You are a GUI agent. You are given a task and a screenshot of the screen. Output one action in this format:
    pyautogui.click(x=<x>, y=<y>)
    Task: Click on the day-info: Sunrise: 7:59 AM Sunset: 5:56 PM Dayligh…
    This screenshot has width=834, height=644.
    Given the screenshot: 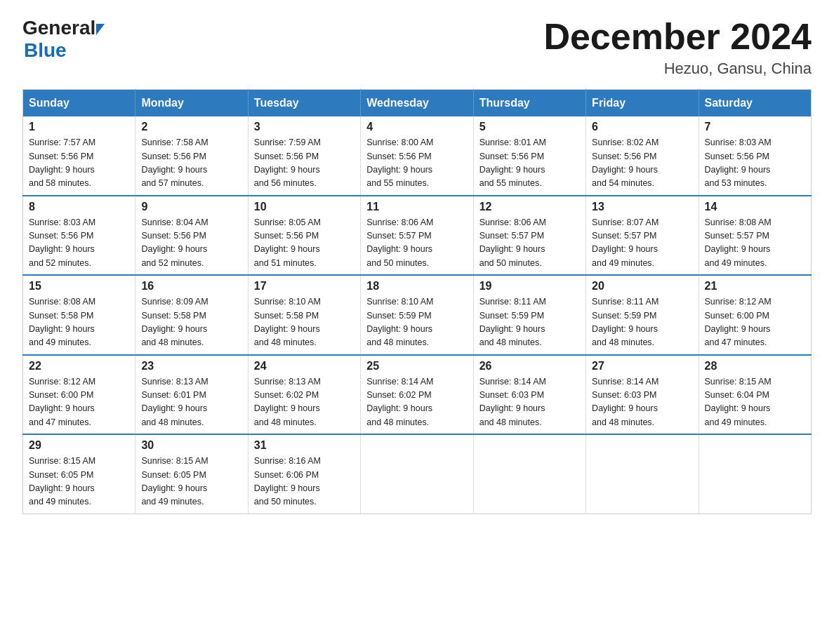 What is the action you would take?
    pyautogui.click(x=305, y=163)
    